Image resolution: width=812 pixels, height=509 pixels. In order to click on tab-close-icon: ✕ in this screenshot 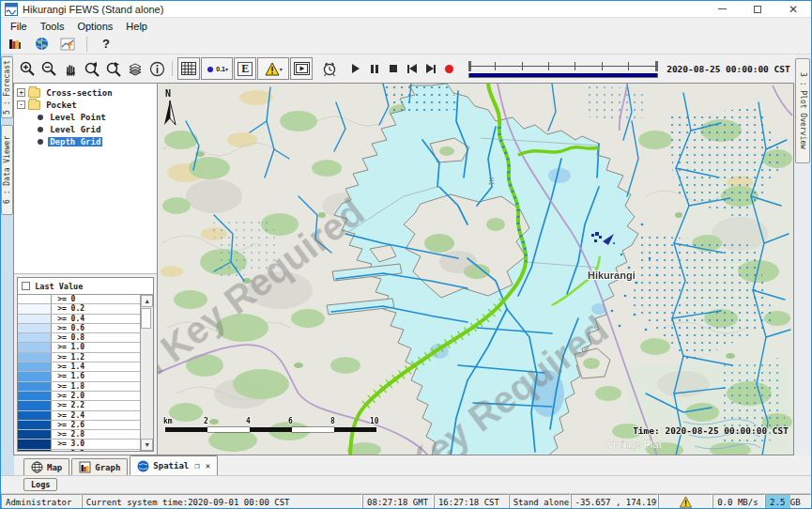, I will do `click(208, 466)`.